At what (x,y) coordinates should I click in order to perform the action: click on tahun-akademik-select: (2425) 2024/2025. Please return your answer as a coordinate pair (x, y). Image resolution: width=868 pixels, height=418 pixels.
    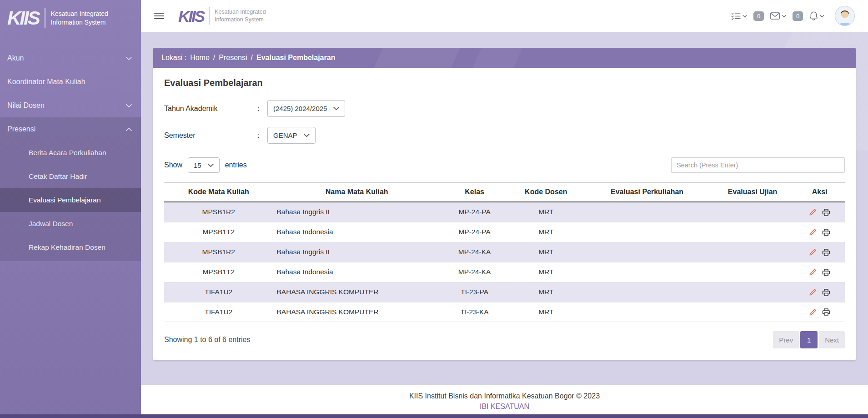
    Looking at the image, I should click on (306, 108).